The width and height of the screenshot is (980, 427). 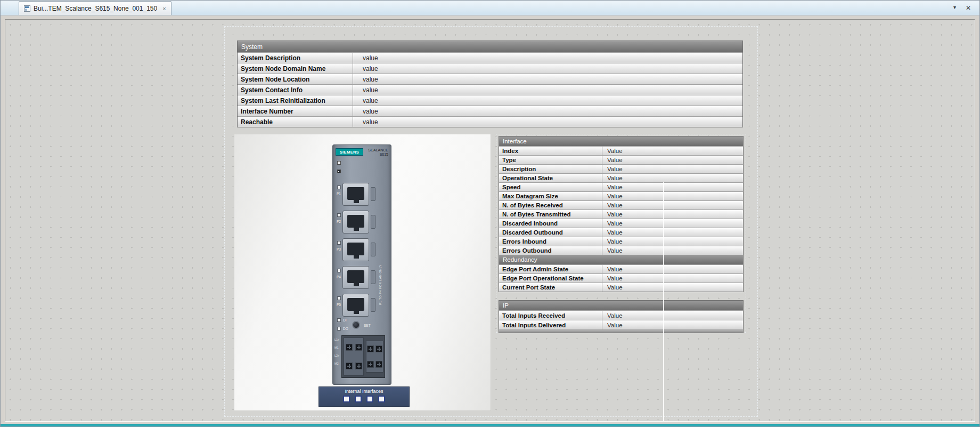 What do you see at coordinates (490, 90) in the screenshot?
I see `table-row: System Contact Info value` at bounding box center [490, 90].